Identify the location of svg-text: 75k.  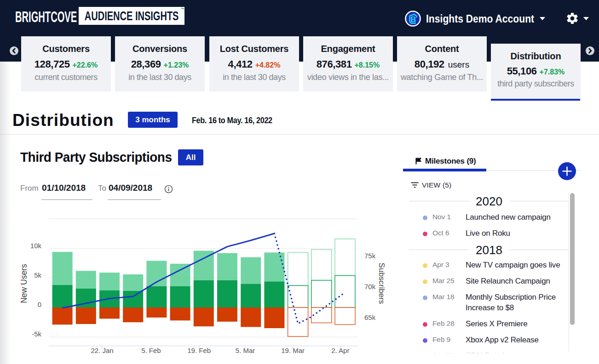
(370, 256).